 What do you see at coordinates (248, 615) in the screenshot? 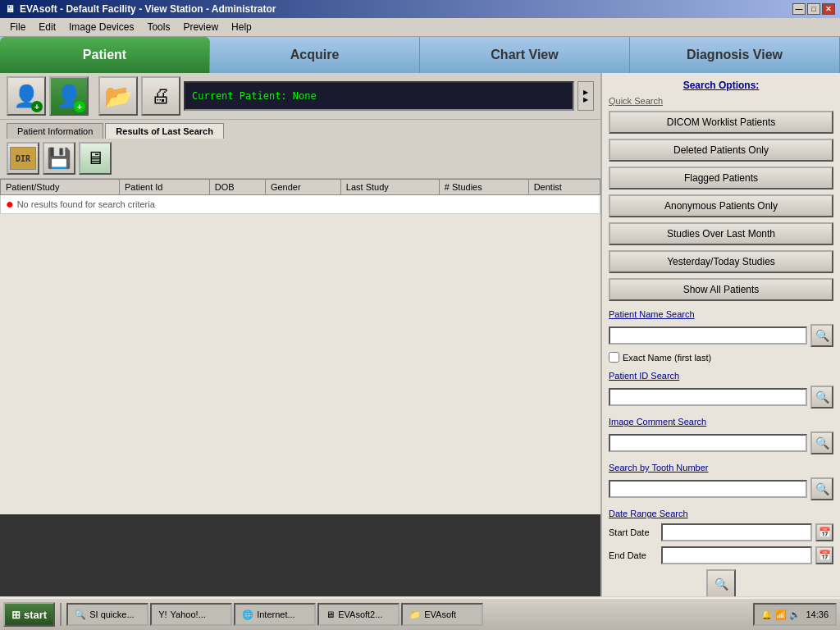
I see `ie-icon: 🌐` at bounding box center [248, 615].